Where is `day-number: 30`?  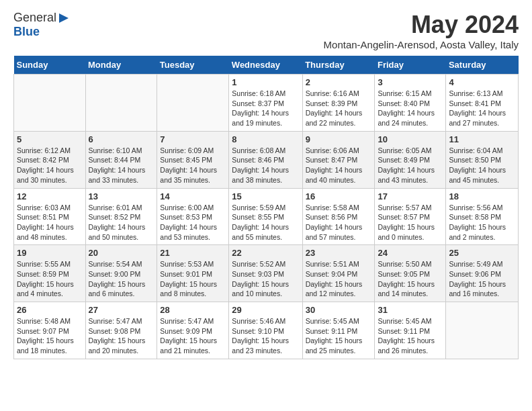
day-number: 30 is located at coordinates (339, 310).